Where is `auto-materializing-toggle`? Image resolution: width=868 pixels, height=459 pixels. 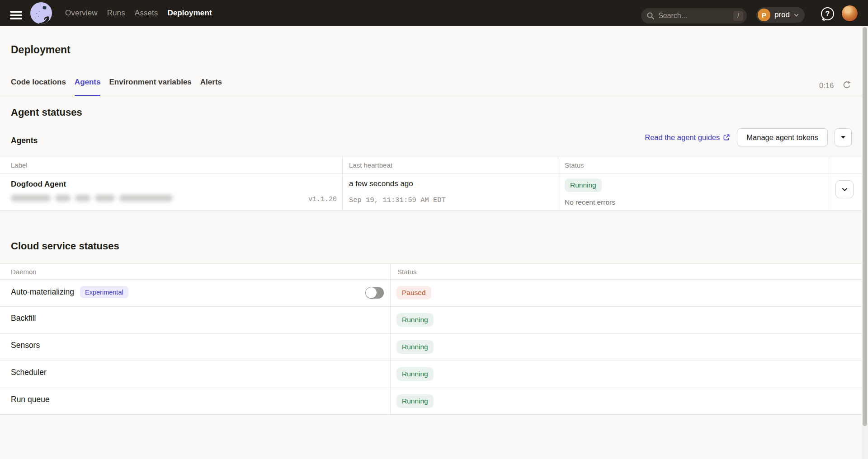 auto-materializing-toggle is located at coordinates (374, 293).